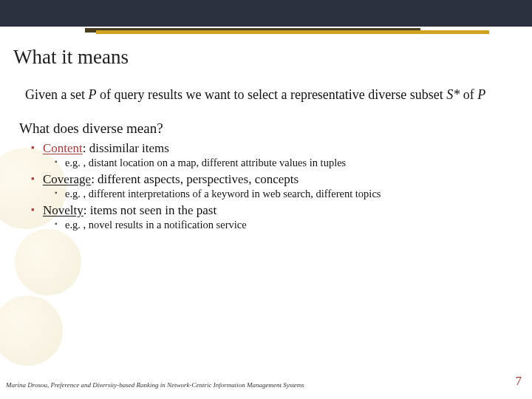 The height and width of the screenshot is (399, 532). Describe the element at coordinates (92, 95) in the screenshot. I see `intro-var-p: P` at that location.